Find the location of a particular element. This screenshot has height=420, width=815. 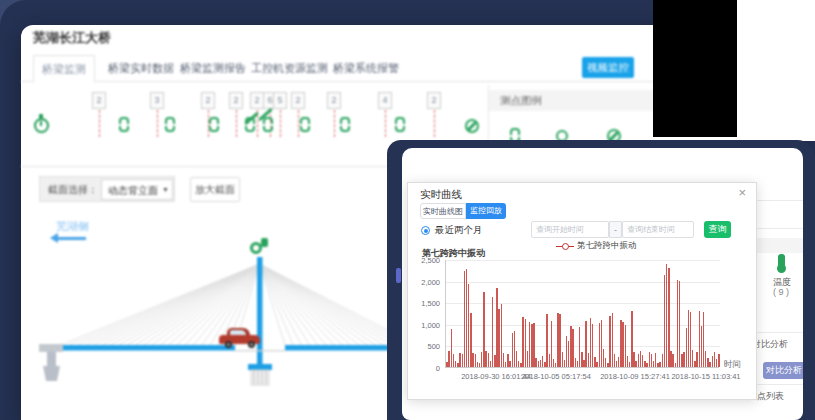

section-dropdown: 动态背立面 ▼ is located at coordinates (137, 190).